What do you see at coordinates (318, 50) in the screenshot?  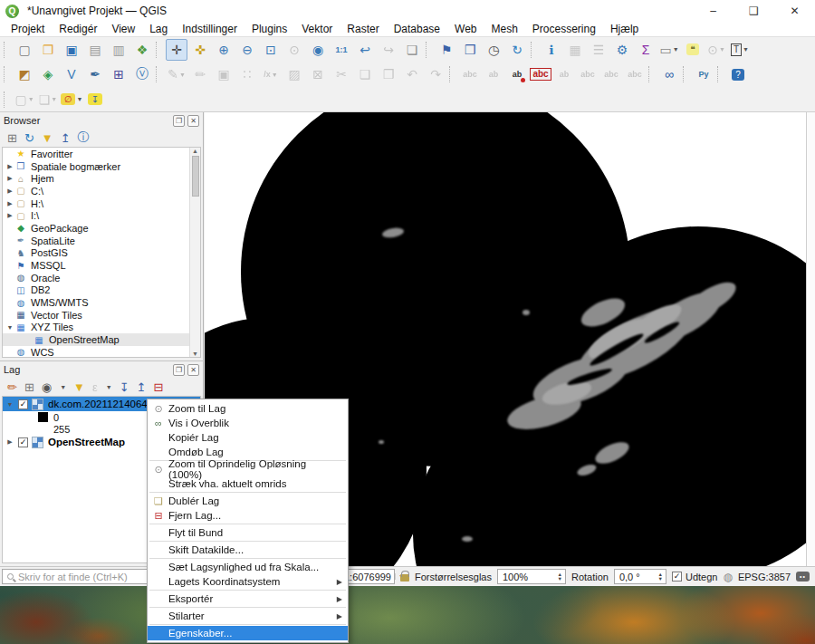 I see `zoom-to-layer-button: ◉` at bounding box center [318, 50].